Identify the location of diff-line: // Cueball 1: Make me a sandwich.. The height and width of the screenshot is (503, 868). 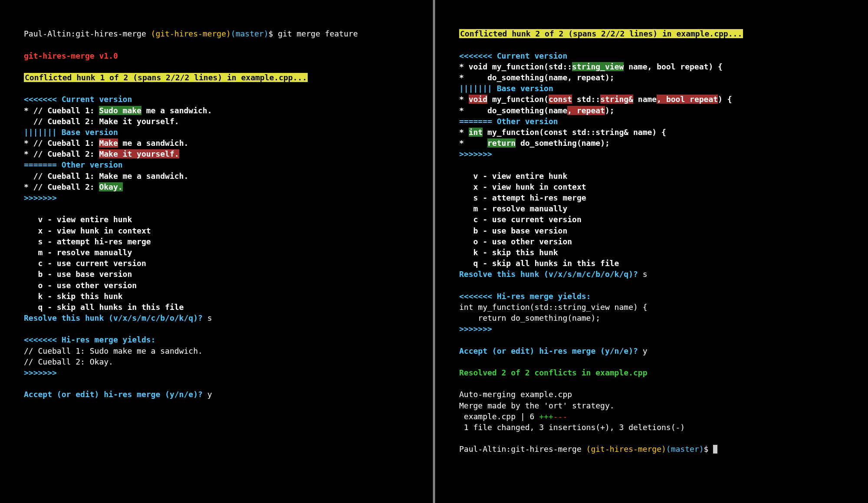
(106, 176).